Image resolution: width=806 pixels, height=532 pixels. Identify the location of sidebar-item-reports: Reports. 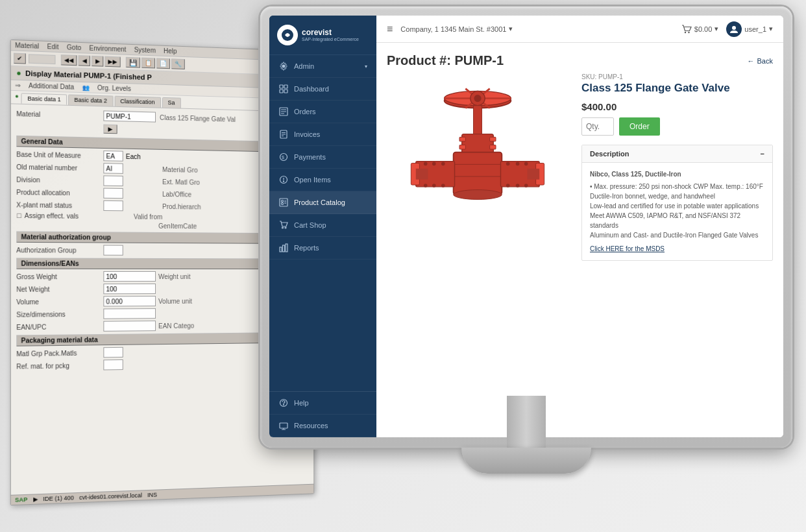
(323, 248).